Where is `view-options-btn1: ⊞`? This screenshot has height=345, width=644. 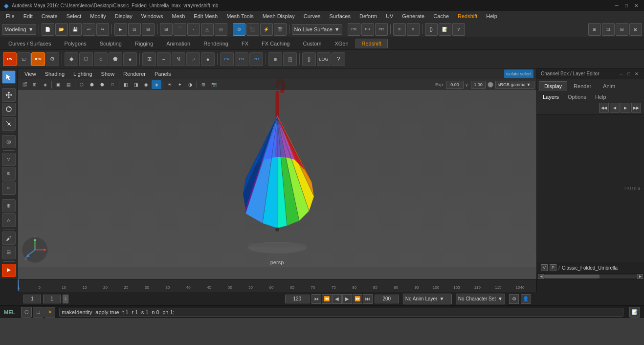 view-options-btn1: ⊞ is located at coordinates (595, 29).